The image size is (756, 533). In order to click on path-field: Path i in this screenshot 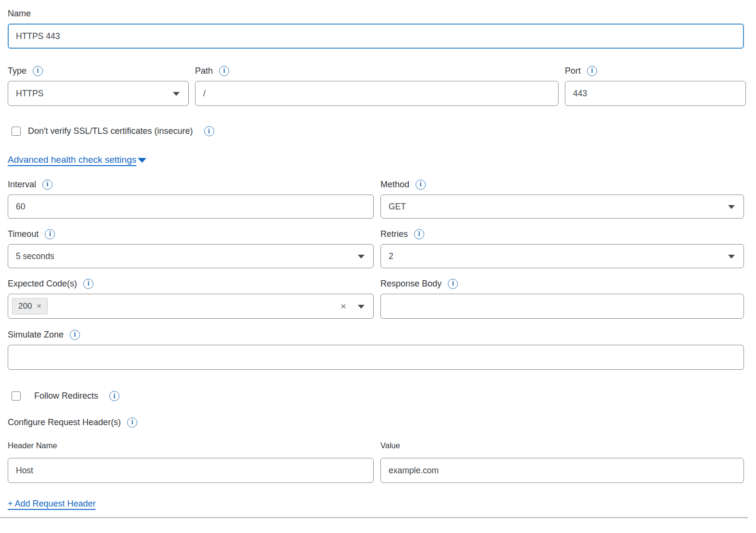, I will do `click(377, 86)`.